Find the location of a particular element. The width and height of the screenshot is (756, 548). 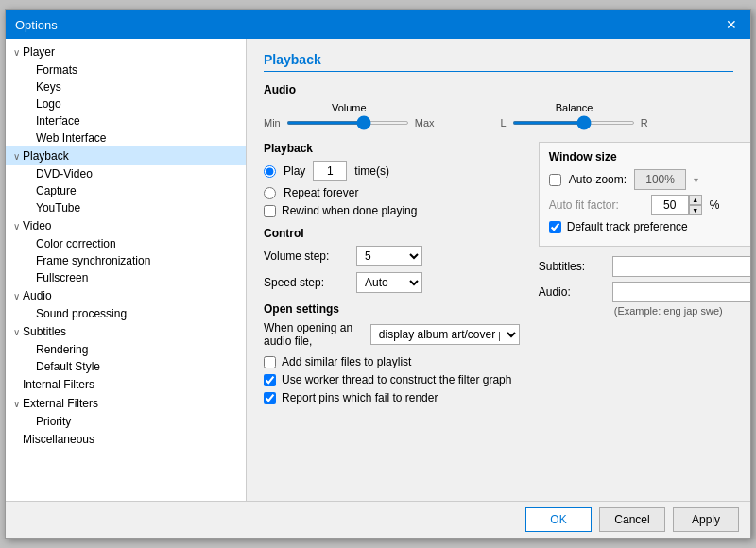

control-section: Control Volume step: 5 1 2 10 Speed ste is located at coordinates (391, 260).